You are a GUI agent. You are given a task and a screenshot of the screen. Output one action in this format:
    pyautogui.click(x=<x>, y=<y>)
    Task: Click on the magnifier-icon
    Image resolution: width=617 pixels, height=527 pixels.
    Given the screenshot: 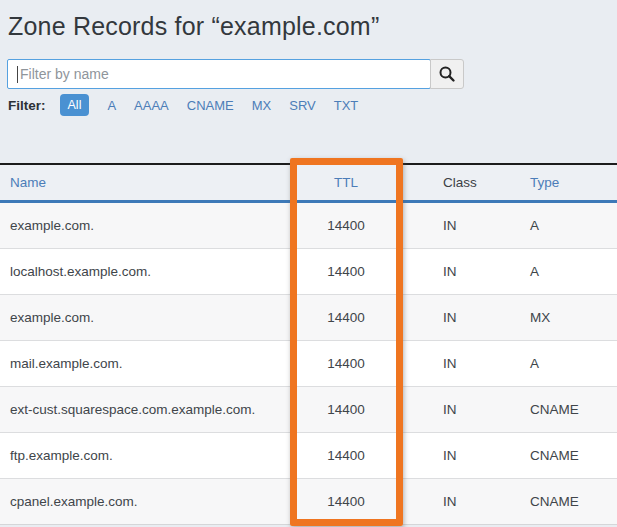 What is the action you would take?
    pyautogui.click(x=447, y=74)
    